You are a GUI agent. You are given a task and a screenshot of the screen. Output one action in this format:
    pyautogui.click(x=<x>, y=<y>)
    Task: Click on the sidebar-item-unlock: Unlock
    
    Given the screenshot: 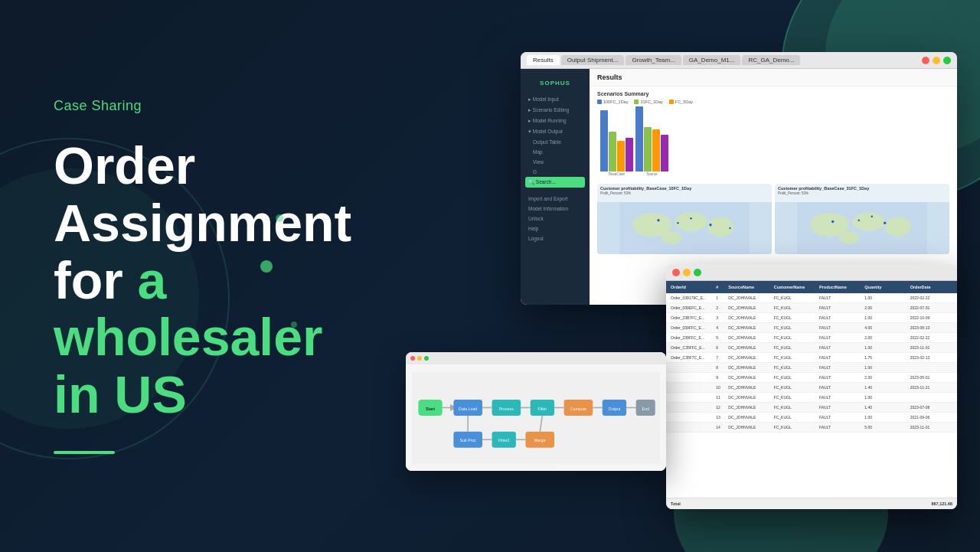 What is the action you would take?
    pyautogui.click(x=555, y=219)
    